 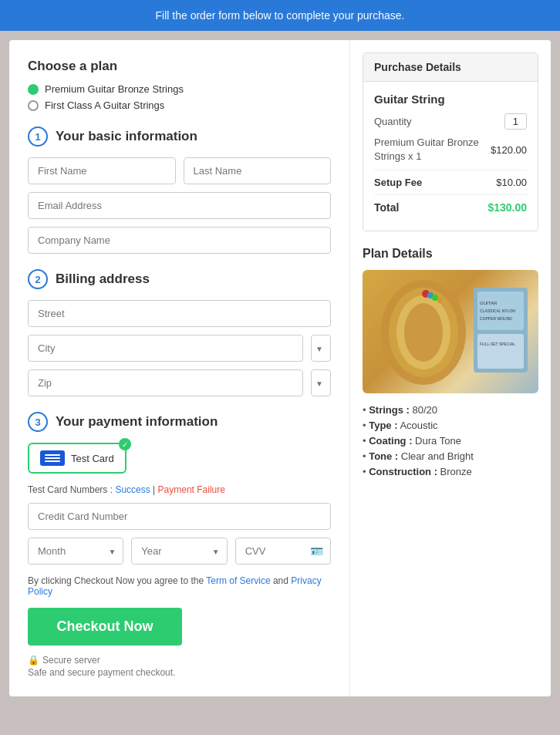 I want to click on radio-first-class-icon, so click(x=33, y=106).